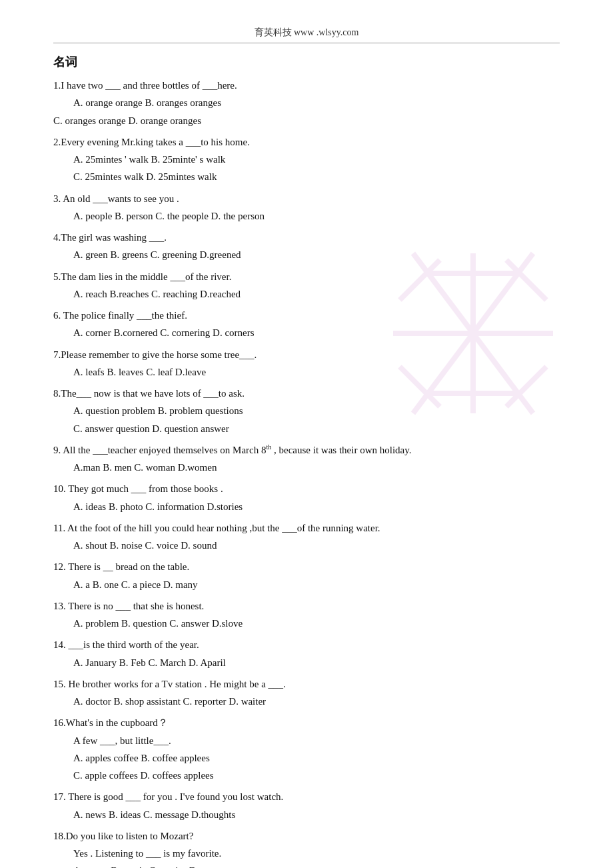  Describe the element at coordinates (306, 545) in the screenshot. I see `q11-options: A. shout B. noise C. voice D. sound` at that location.